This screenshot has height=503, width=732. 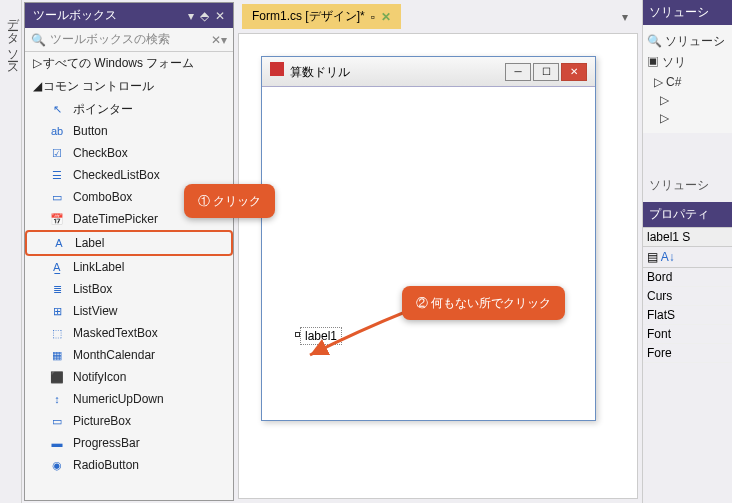 What do you see at coordinates (57, 465) in the screenshot?
I see `radiobutton-icon: ◉` at bounding box center [57, 465].